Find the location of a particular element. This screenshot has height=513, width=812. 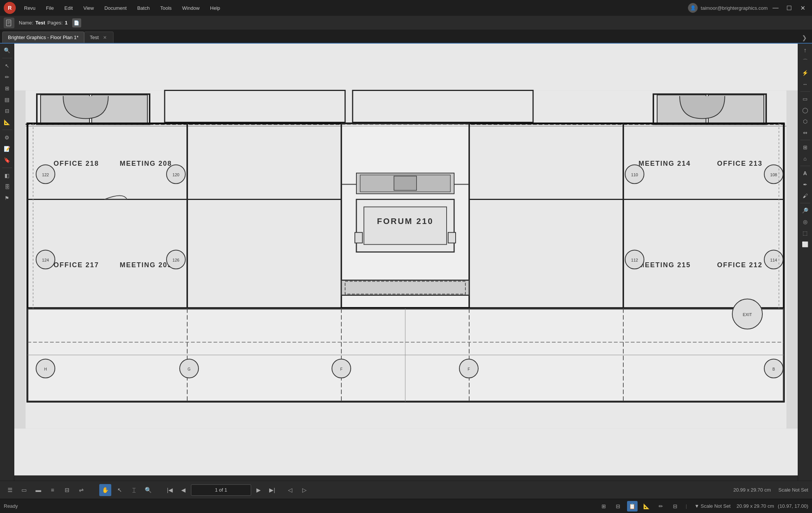

continuous-btn: ≡ is located at coordinates (53, 490).